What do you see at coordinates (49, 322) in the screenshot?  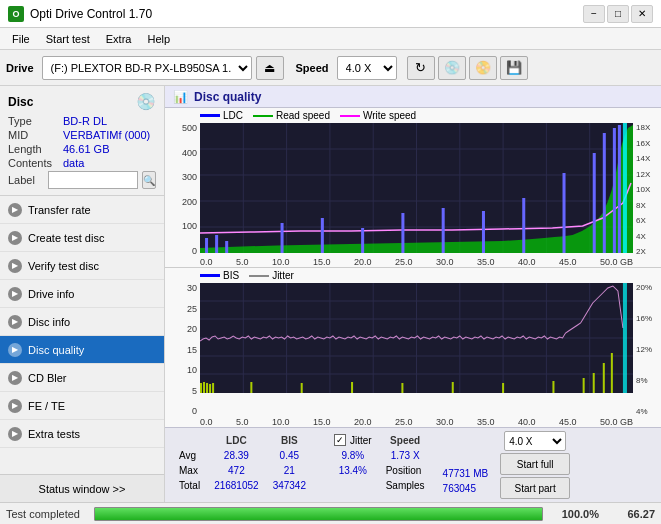 I see `nav-disc-info-label: Disc info` at bounding box center [49, 322].